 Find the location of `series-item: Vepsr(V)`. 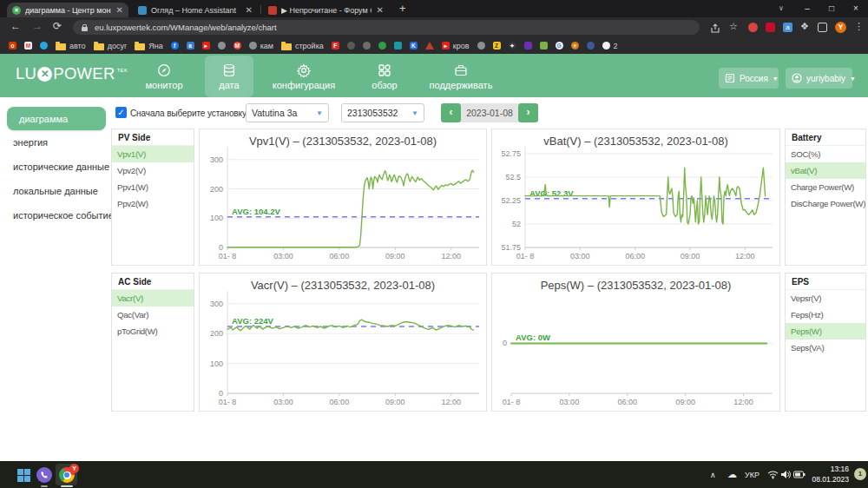

series-item: Vepsr(V) is located at coordinates (825, 299).